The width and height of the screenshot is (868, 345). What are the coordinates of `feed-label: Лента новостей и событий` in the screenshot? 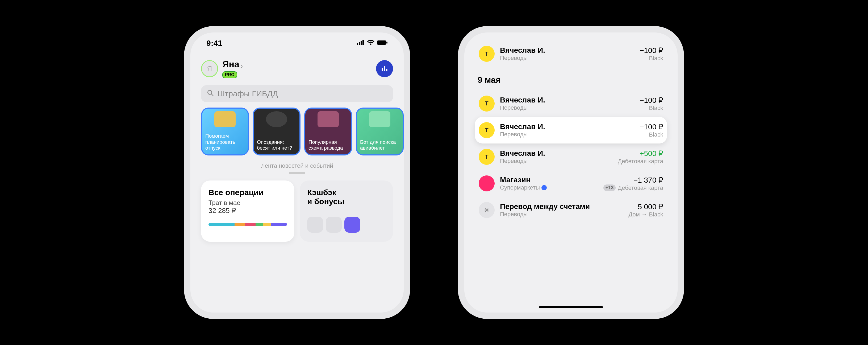 It's located at (297, 167).